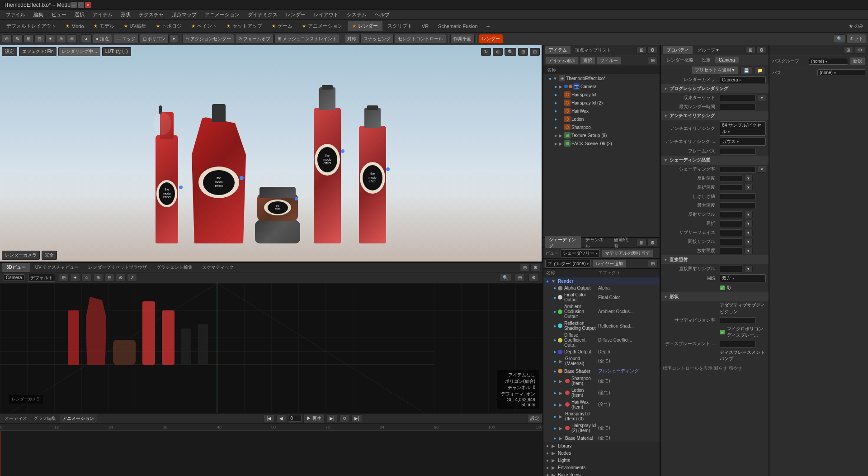 Image resolution: width=868 pixels, height=476 pixels. I want to click on viewport-complete-label: 完全, so click(49, 255).